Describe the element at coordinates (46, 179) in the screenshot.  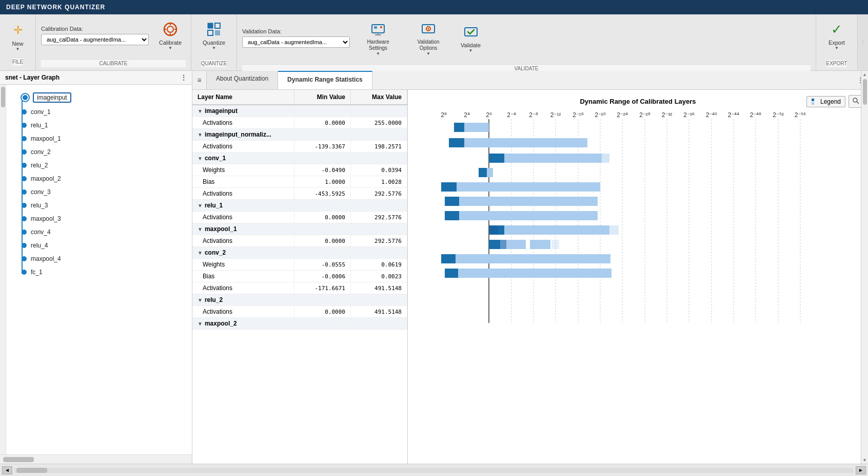
I see `layer-label-maxpool2: maxpool_2` at that location.